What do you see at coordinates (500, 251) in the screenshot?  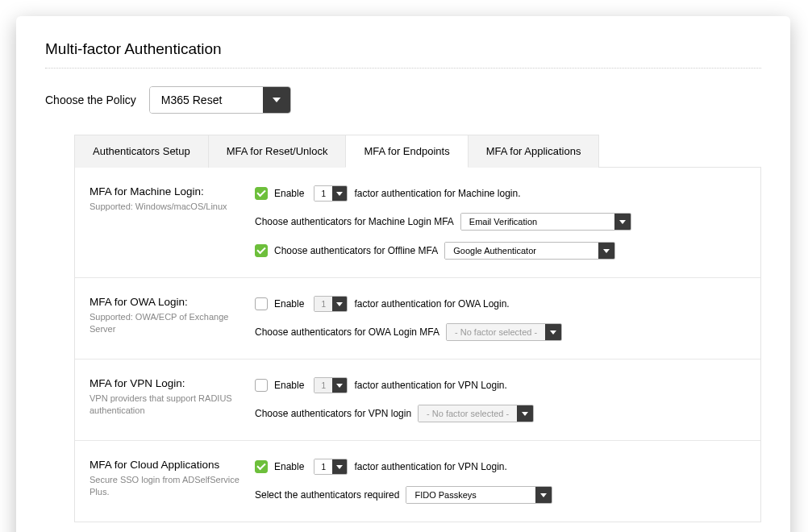 I see `offline-row: Choose authenticators for Offline MFA Go…` at bounding box center [500, 251].